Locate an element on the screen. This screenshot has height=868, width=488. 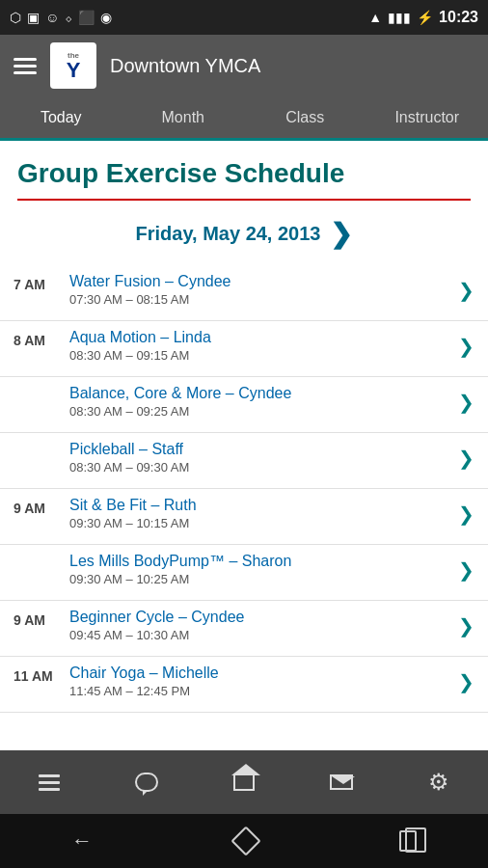
row-arrow-3: ❯ is located at coordinates (469, 455).